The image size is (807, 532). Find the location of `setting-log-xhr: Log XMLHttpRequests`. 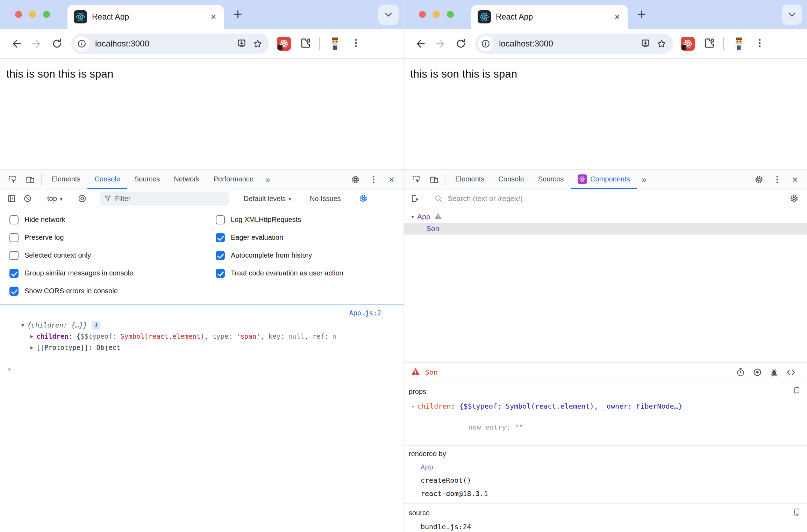

setting-log-xhr: Log XMLHttpRequests is located at coordinates (305, 220).